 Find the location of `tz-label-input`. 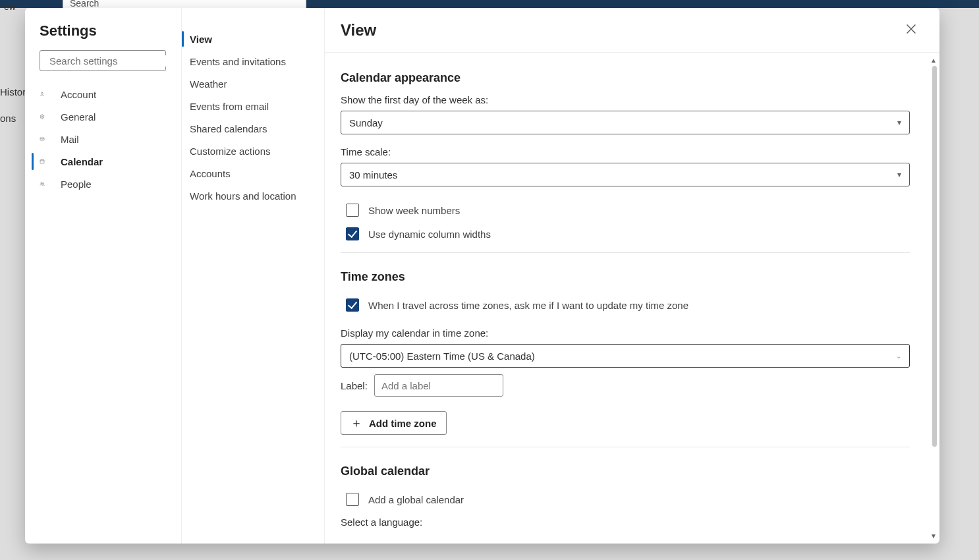

tz-label-input is located at coordinates (439, 385).